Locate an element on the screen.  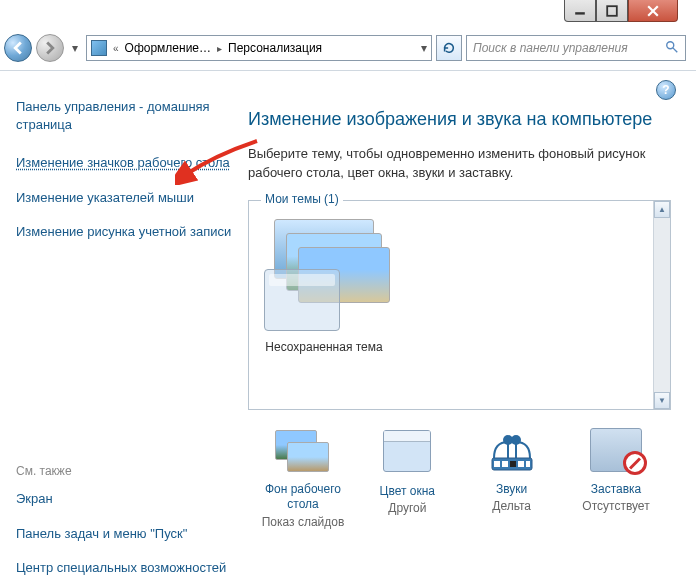
refresh-button is located at coordinates (449, 48).